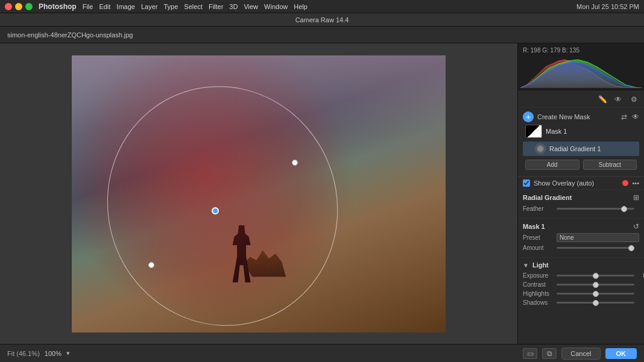 This screenshot has height=362, width=644. Describe the element at coordinates (581, 71) in the screenshot. I see `histogram-graph` at that location.